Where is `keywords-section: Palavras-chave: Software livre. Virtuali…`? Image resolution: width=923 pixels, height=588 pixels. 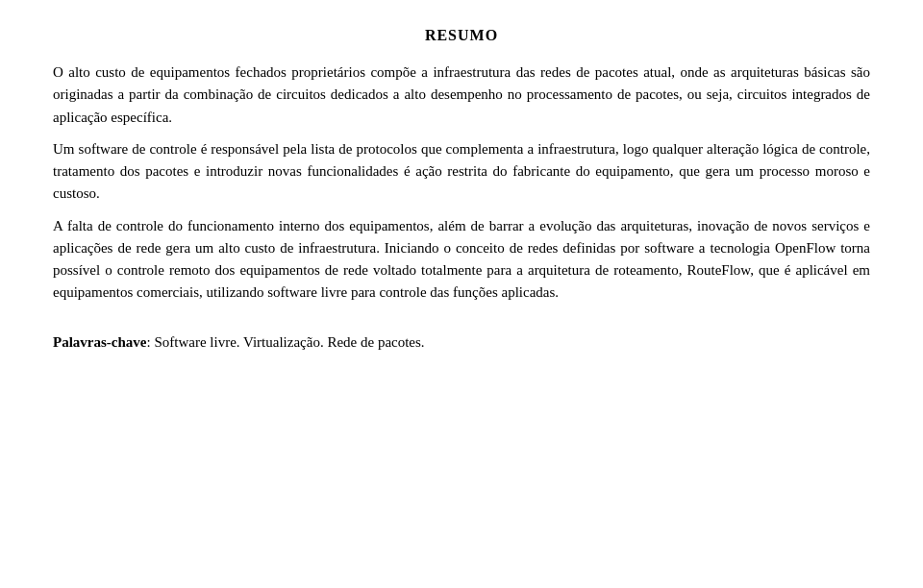 keywords-section: Palavras-chave: Software livre. Virtuali… is located at coordinates (462, 342).